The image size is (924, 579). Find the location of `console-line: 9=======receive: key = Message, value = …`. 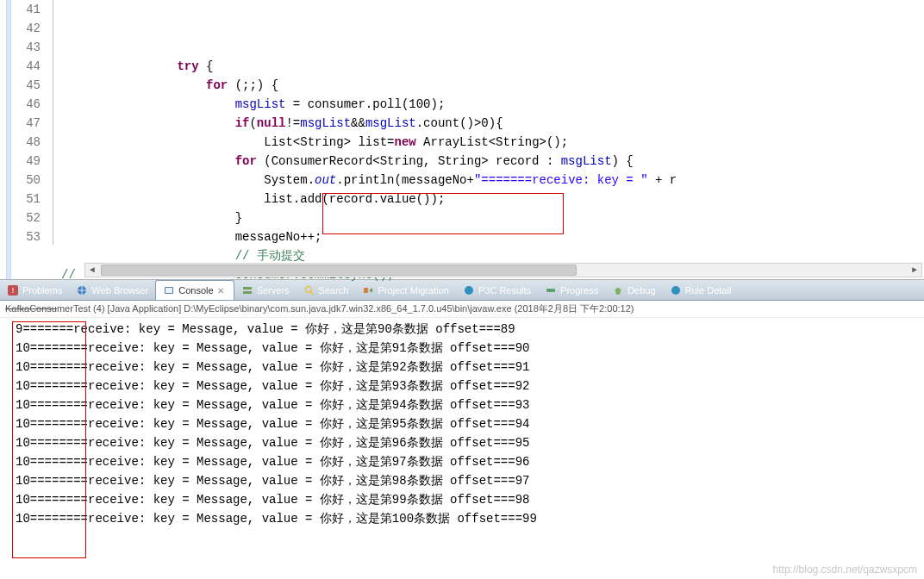

console-line: 9=======receive: key = Message, value = … is located at coordinates (470, 329).